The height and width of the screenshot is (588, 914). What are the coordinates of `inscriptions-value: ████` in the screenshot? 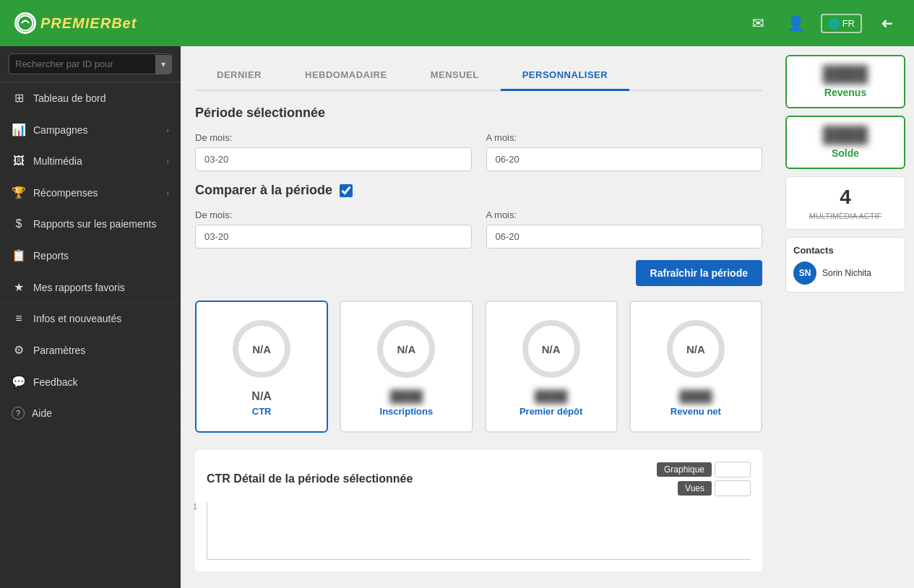 It's located at (406, 397).